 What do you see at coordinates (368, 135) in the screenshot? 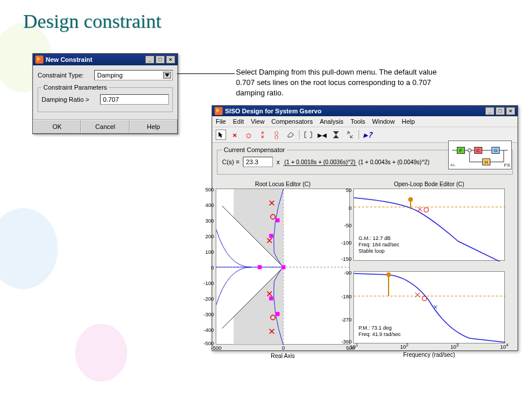
I see `whats-this-icon: ▶?` at bounding box center [368, 135].